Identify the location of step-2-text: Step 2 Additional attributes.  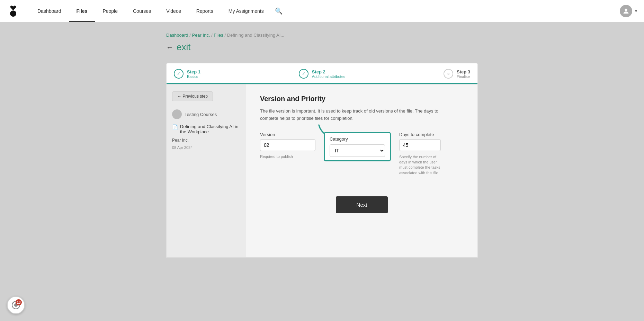
(329, 74).